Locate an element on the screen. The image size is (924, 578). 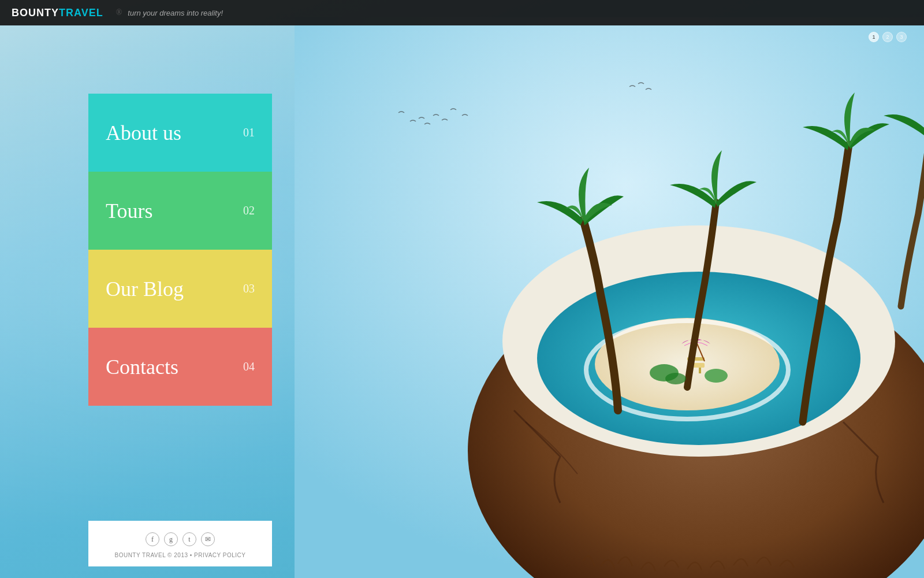
menu-item-our-blog: Our Blog 03 is located at coordinates (180, 289).